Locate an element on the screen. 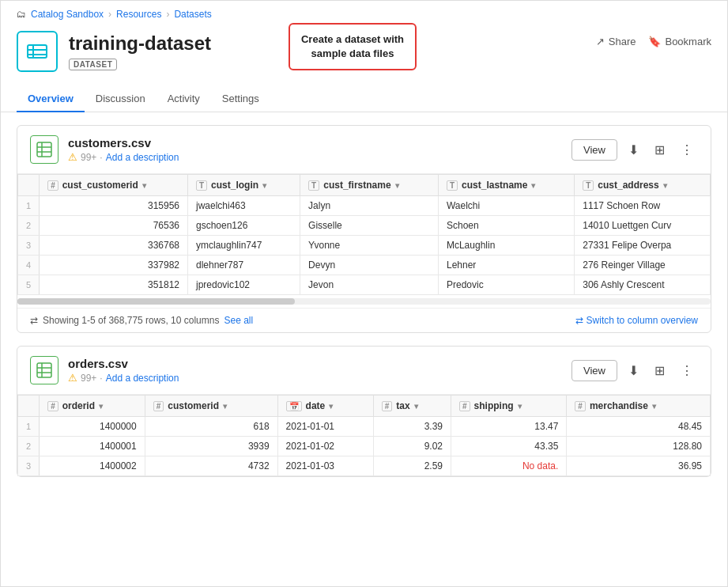 This screenshot has width=728, height=587. page-header: training-dataset DATASET Create a datase… is located at coordinates (364, 48).